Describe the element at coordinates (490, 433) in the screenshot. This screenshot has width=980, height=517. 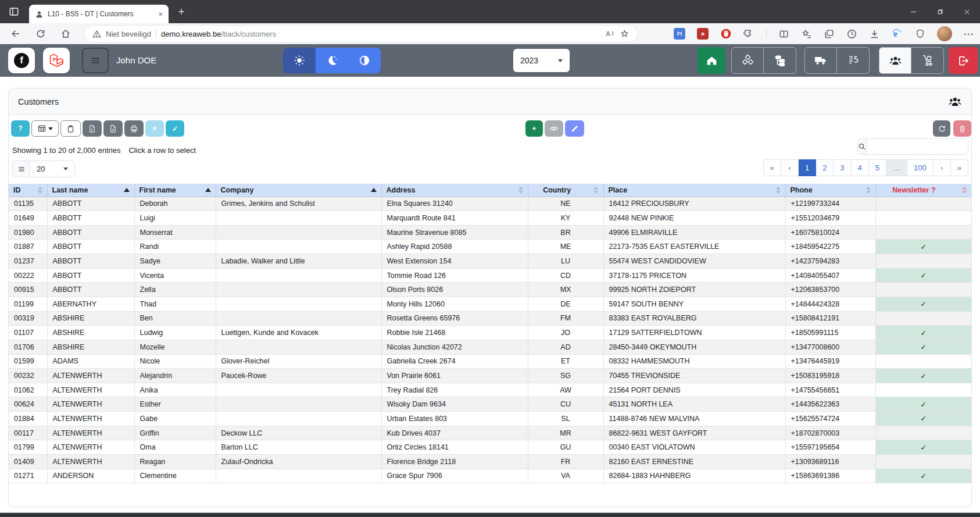
I see `table-row: 00117ALTENWERTHGriffinDeckow LLCKub Driv…` at that location.